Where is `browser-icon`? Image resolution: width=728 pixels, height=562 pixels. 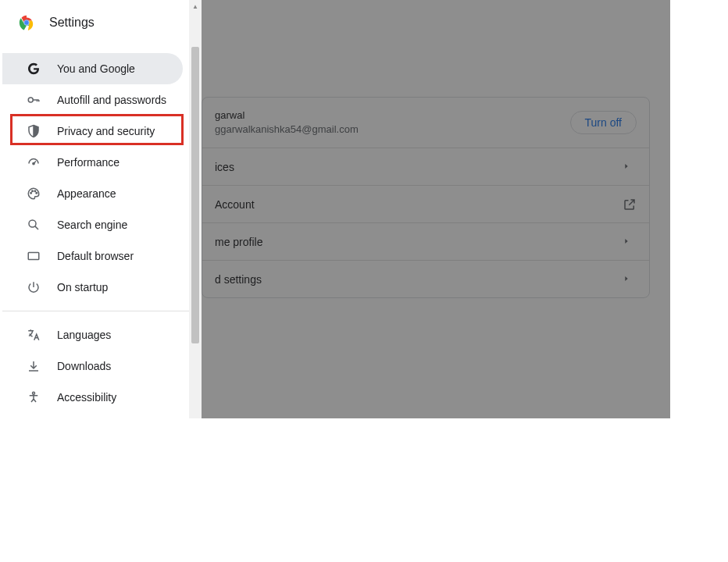 browser-icon is located at coordinates (34, 256).